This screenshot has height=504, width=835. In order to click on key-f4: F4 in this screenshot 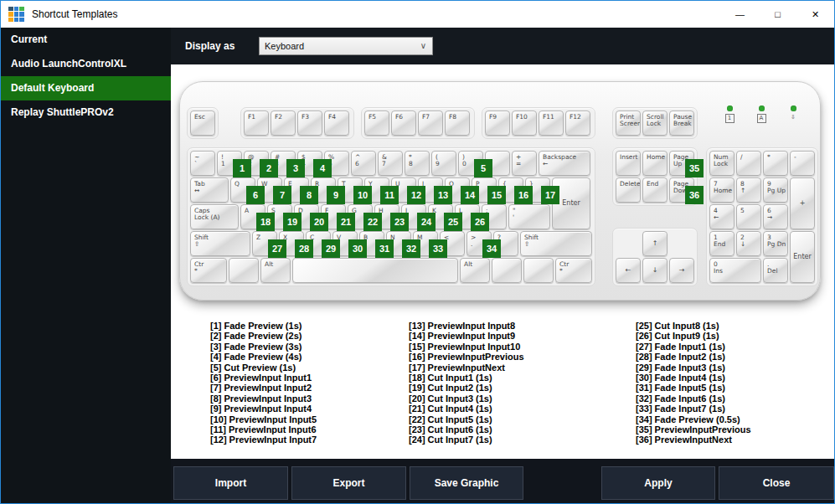, I will do `click(337, 123)`.